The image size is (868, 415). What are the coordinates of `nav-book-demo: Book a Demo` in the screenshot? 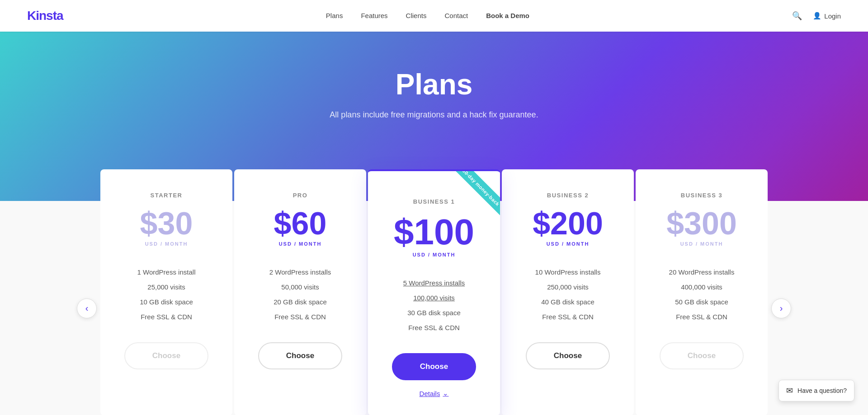 It's located at (508, 15).